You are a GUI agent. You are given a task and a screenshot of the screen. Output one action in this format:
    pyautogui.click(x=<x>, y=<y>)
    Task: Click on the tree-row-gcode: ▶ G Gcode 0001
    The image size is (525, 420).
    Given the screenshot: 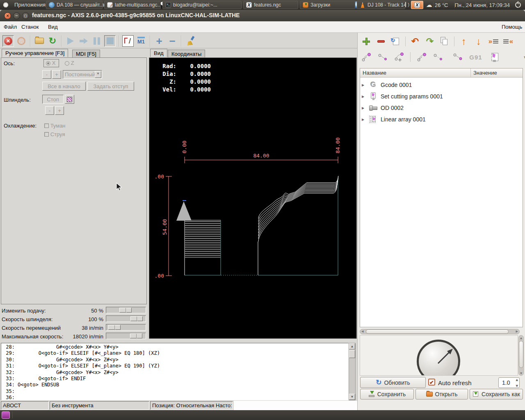 What is the action you would take?
    pyautogui.click(x=441, y=85)
    